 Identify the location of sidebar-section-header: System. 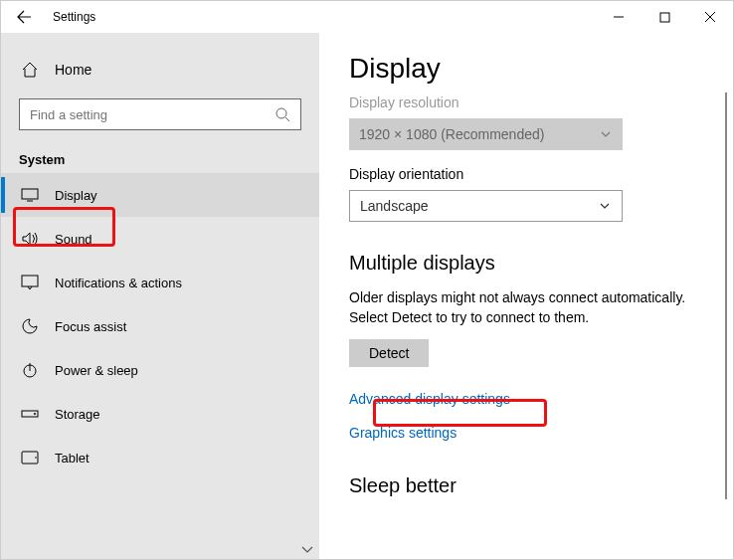
(160, 157).